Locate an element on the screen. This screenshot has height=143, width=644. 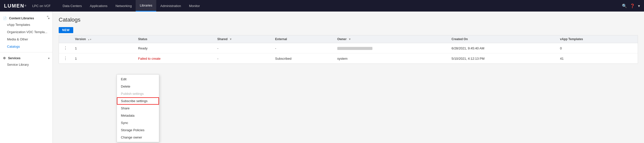
col-status: Status is located at coordinates (175, 39).